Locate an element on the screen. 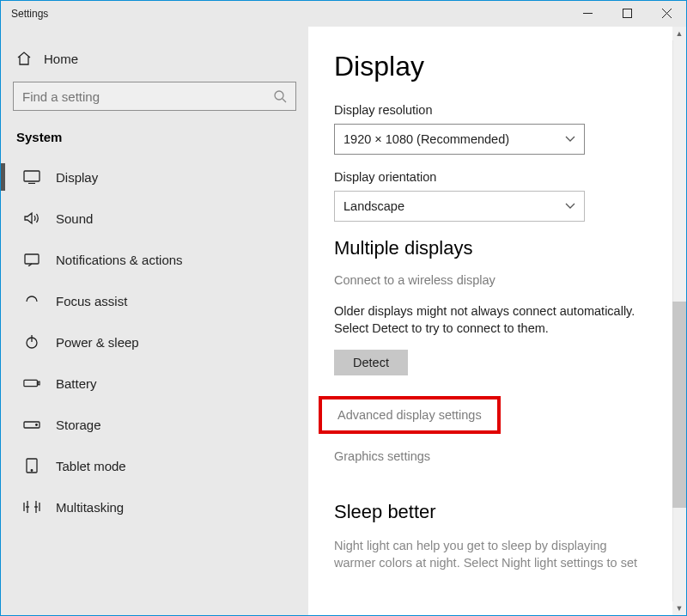 This screenshot has height=616, width=687. tablet-icon is located at coordinates (32, 466).